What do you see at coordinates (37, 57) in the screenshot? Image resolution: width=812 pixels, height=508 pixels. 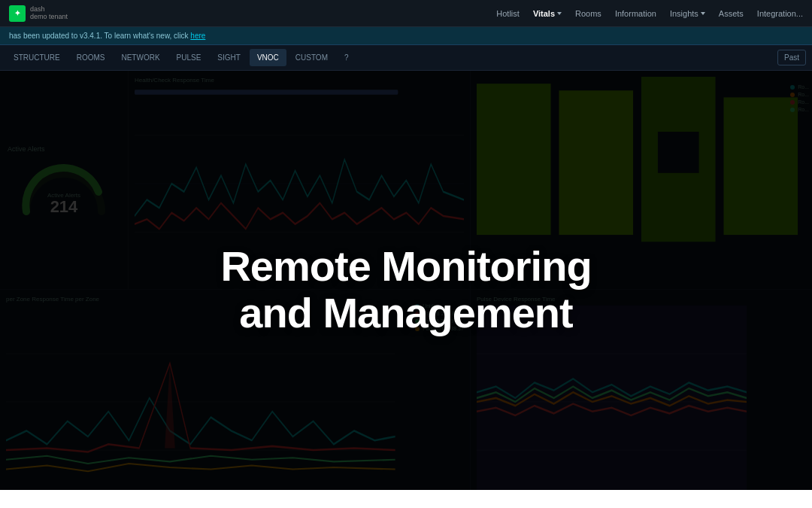 I see `sec-nav-structure: STRUCTURE` at bounding box center [37, 57].